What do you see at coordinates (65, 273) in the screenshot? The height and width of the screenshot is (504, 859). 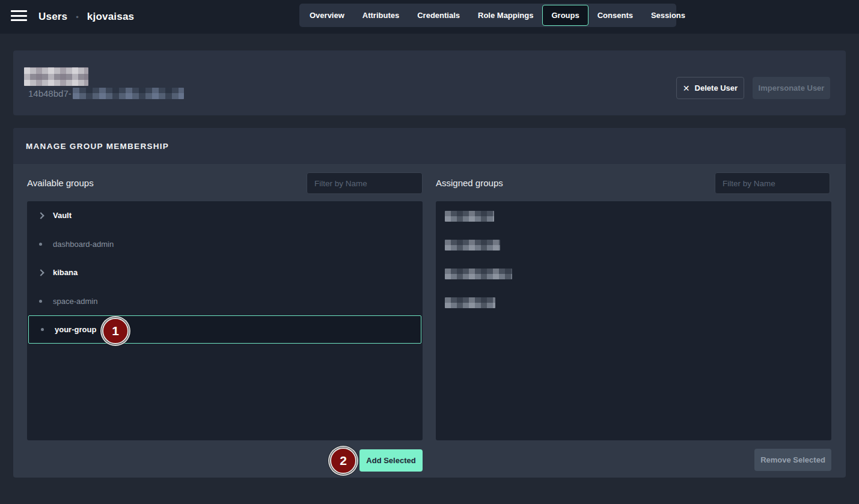 I see `group-name: kibana` at bounding box center [65, 273].